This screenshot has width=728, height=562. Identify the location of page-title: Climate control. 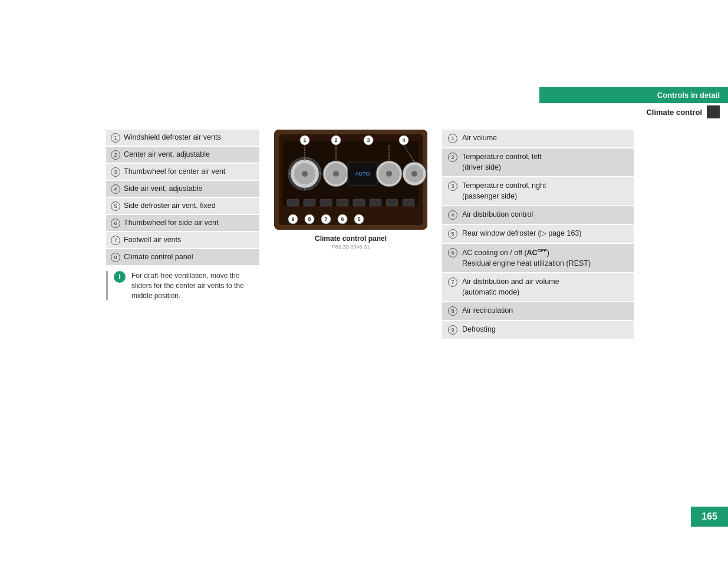
(674, 112).